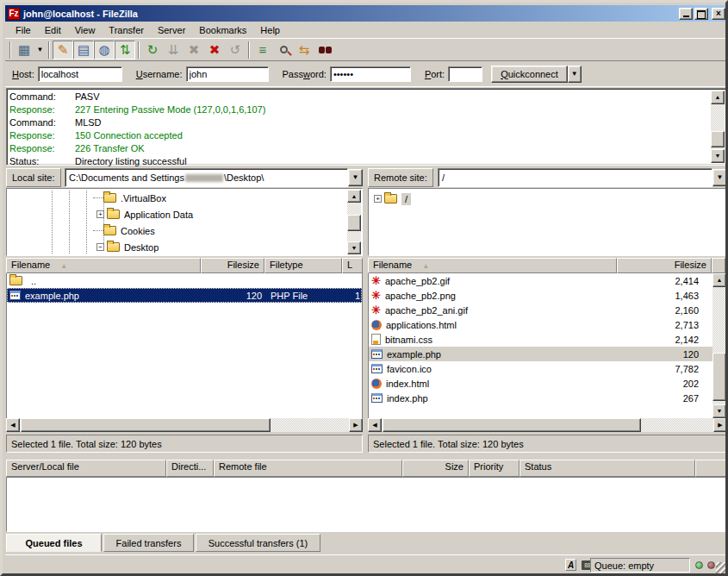 The image size is (728, 576). Describe the element at coordinates (548, 295) in the screenshot. I see `file-row: ✳apache_pb2.png1,463` at that location.